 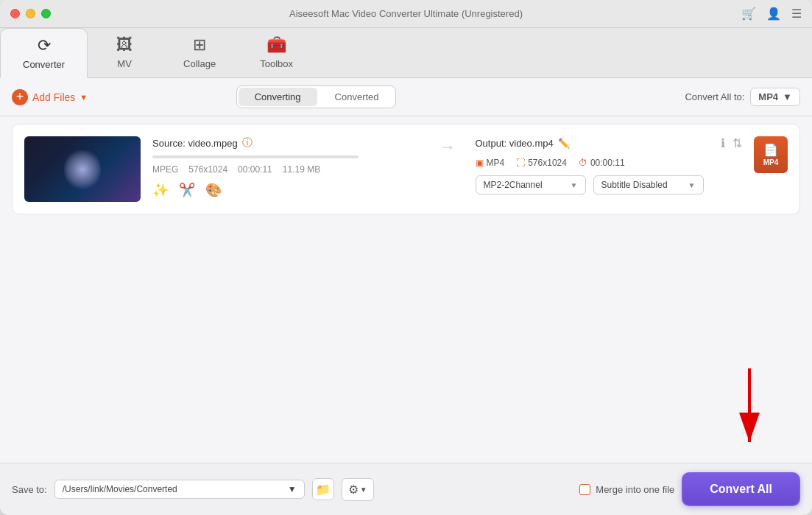 What do you see at coordinates (15, 13) in the screenshot?
I see `close-button` at bounding box center [15, 13].